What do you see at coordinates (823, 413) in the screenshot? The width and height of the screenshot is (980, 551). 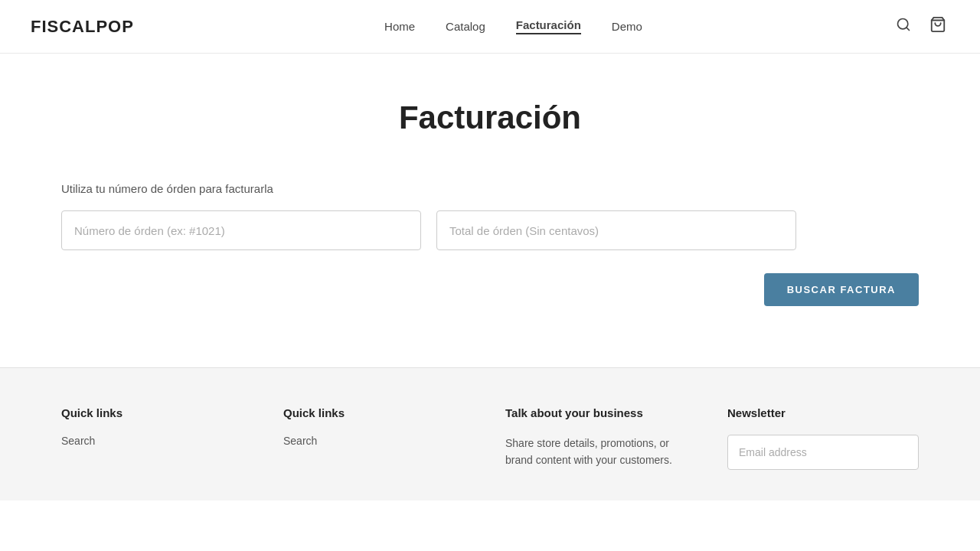 I see `footer-col4-heading: Newsletter` at bounding box center [823, 413].